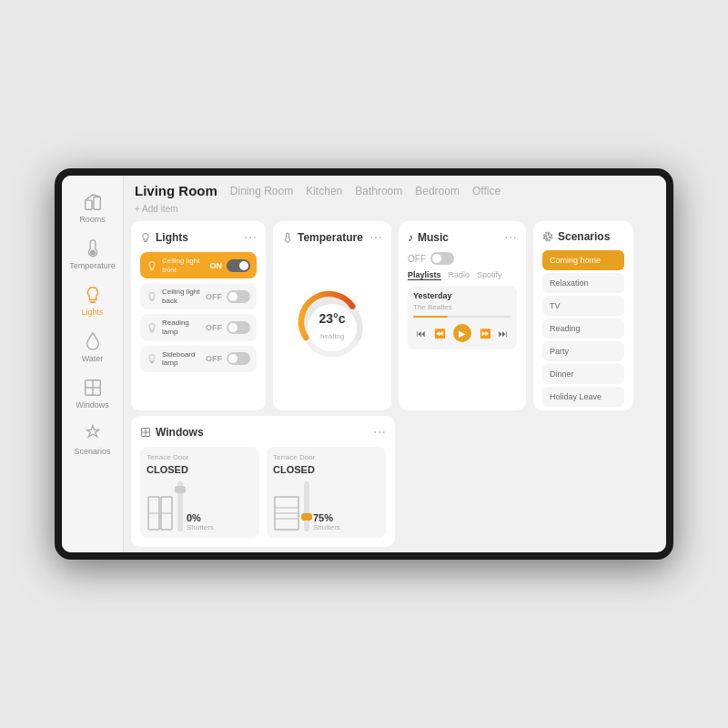 The image size is (728, 728). What do you see at coordinates (583, 351) in the screenshot?
I see `scenario-party: Party` at bounding box center [583, 351].